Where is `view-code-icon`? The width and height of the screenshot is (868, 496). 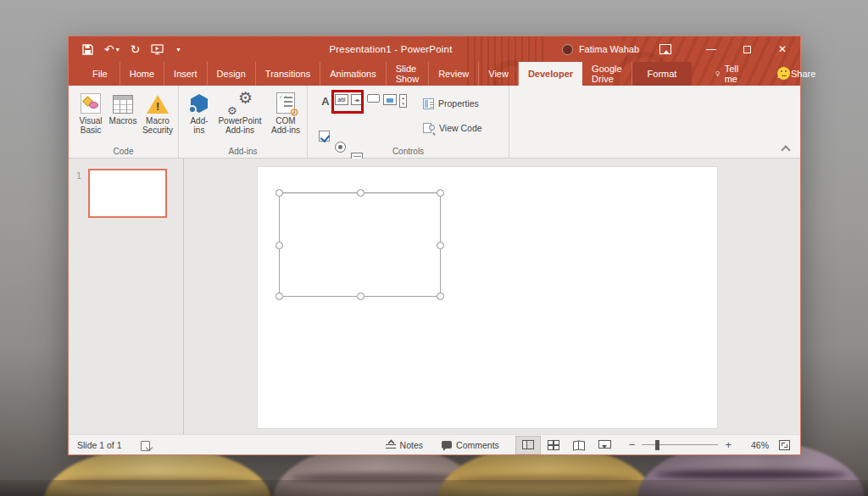 view-code-icon is located at coordinates (429, 129).